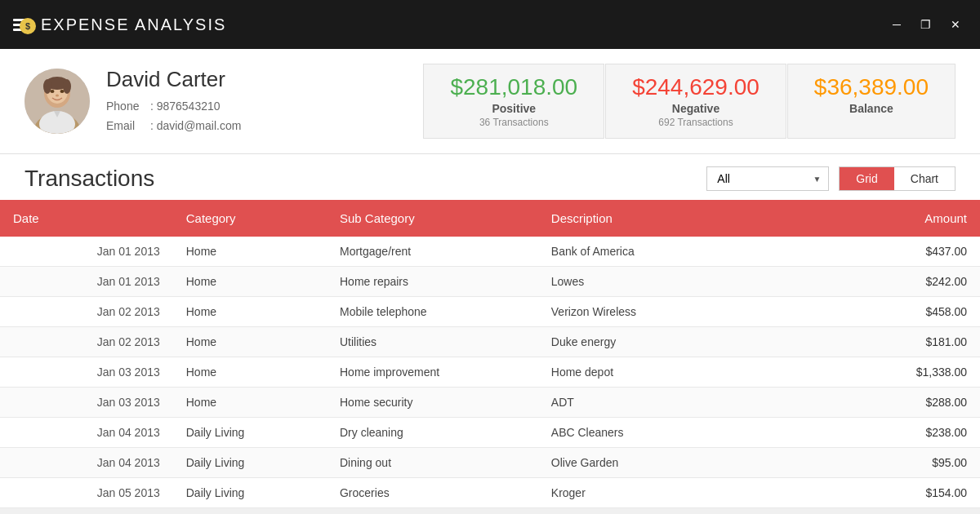 This screenshot has width=980, height=514. I want to click on stat-positive: $281,018.00 Positive 36 Transactions, so click(514, 101).